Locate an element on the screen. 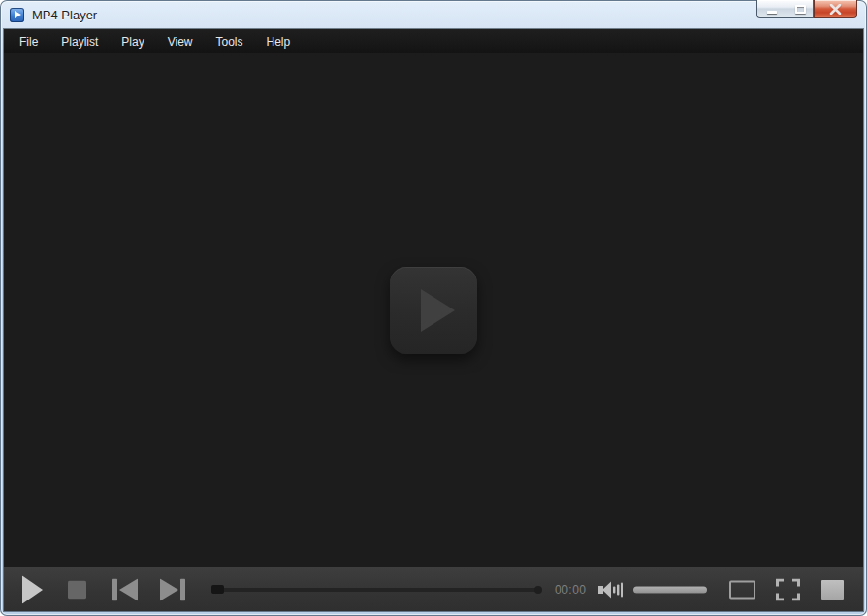 Image resolution: width=867 pixels, height=616 pixels. volume-slider is located at coordinates (670, 590).